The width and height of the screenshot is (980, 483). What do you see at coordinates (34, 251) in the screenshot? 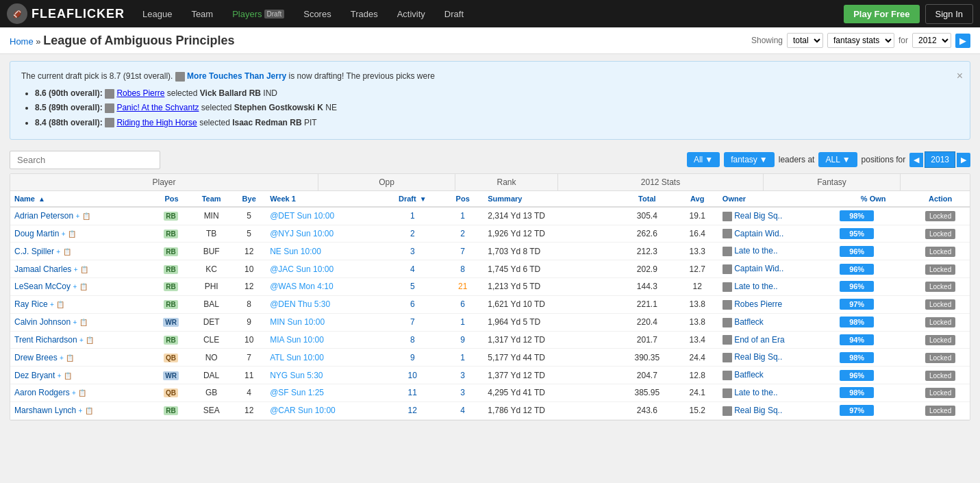
I see `player-name-link: C.J. Spiller` at bounding box center [34, 251].